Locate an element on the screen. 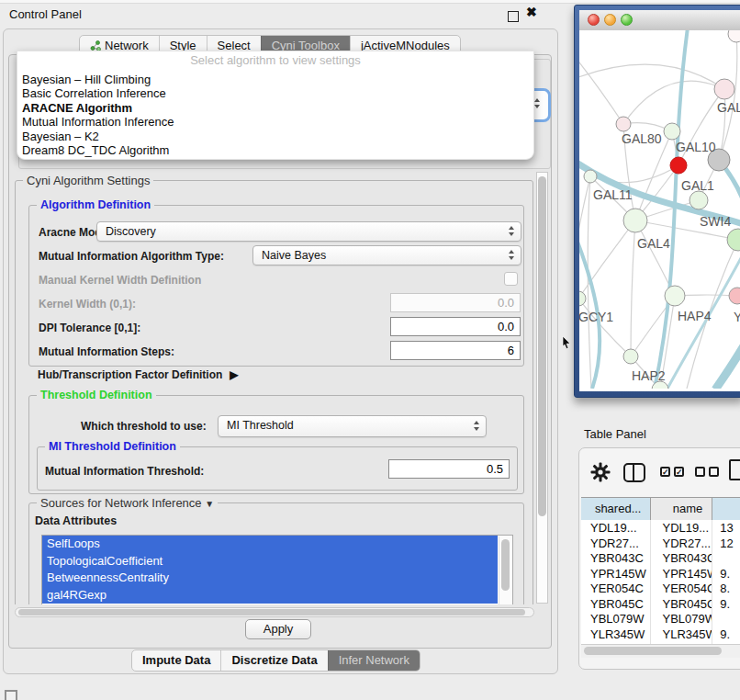  manual-kernel-label: Manual Kernel Width Definition is located at coordinates (119, 280).